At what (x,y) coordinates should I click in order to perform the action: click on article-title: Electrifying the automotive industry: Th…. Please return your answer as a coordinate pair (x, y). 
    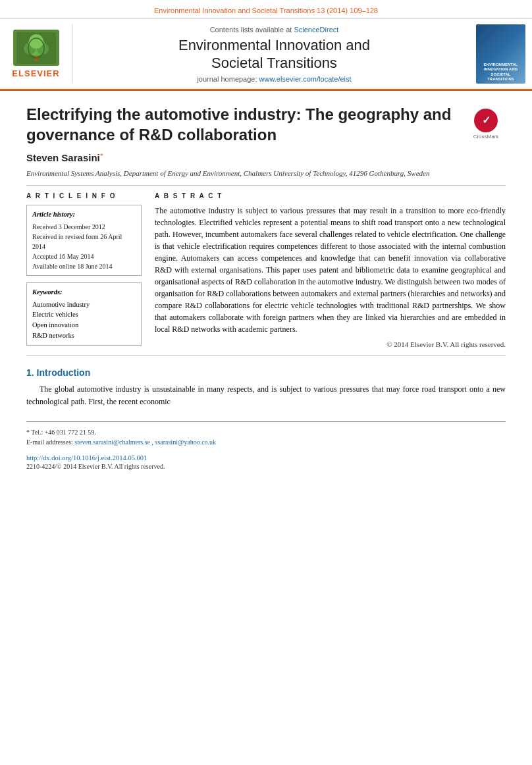
    Looking at the image, I should click on (243, 124).